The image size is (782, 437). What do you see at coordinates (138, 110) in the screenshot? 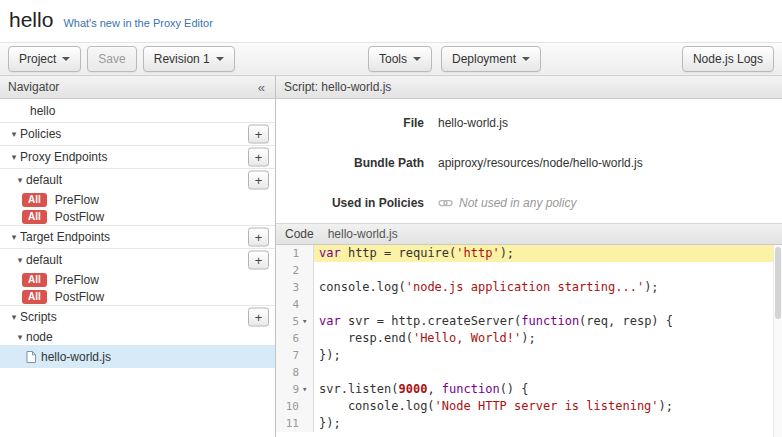
I see `tree-item-hello: hello` at bounding box center [138, 110].